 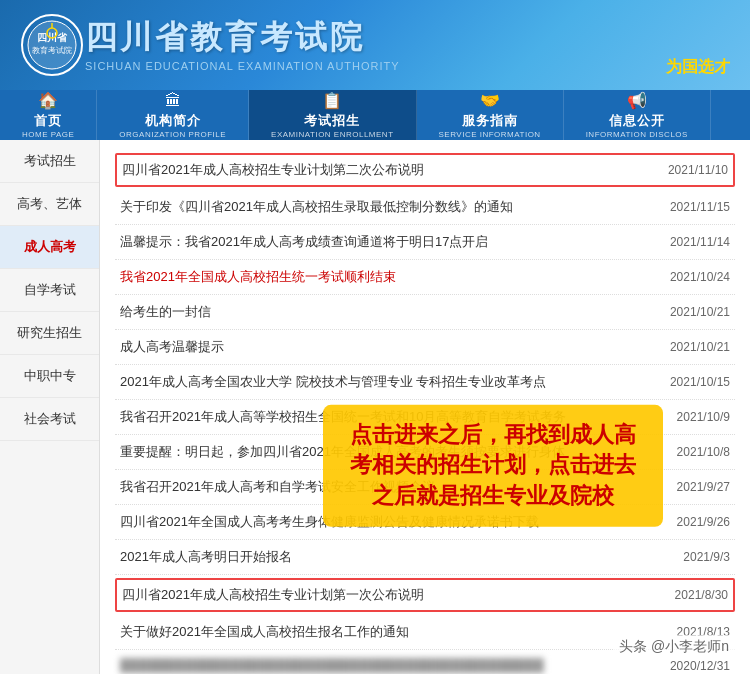 What do you see at coordinates (50, 334) in the screenshot?
I see `sidebar-item-yanjiusheng: 研究生招生` at bounding box center [50, 334].